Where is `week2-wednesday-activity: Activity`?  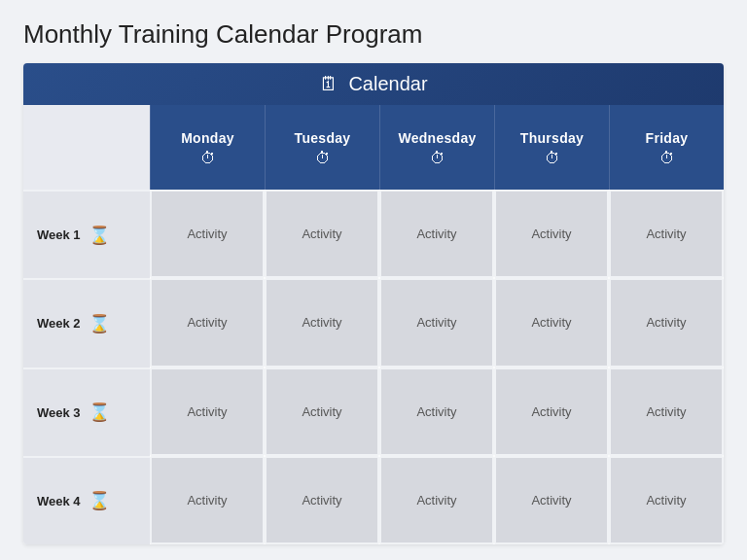 week2-wednesday-activity: Activity is located at coordinates (436, 323).